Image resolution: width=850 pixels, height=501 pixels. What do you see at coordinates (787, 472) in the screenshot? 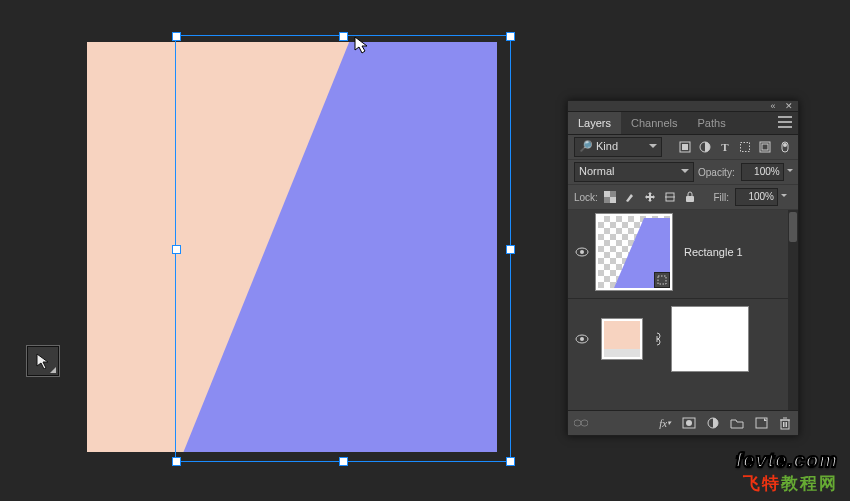
I see `watermark: fevte.com 飞特教程网` at bounding box center [787, 472].